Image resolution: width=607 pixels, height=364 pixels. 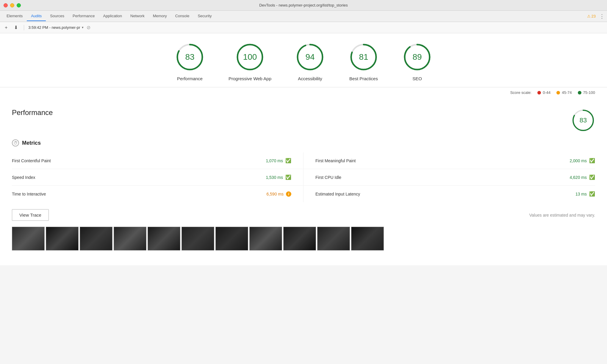 I want to click on score-number-performance: 83, so click(x=190, y=57).